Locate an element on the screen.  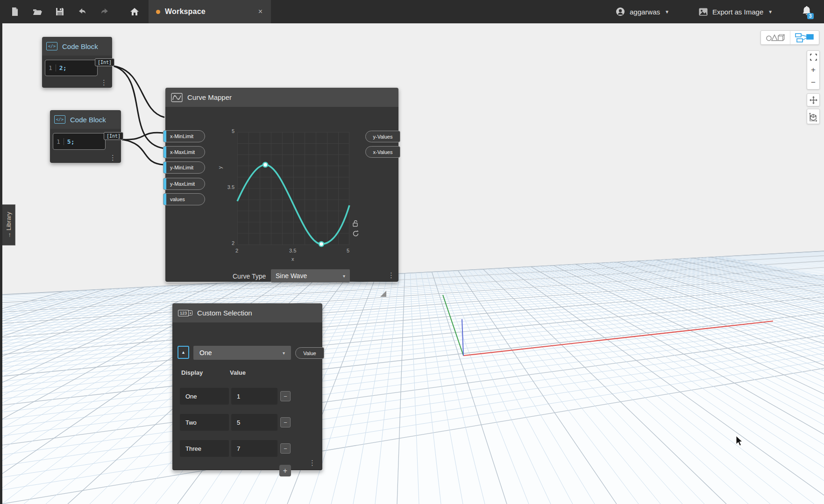
node-title: Curve Mapper is located at coordinates (209, 97).